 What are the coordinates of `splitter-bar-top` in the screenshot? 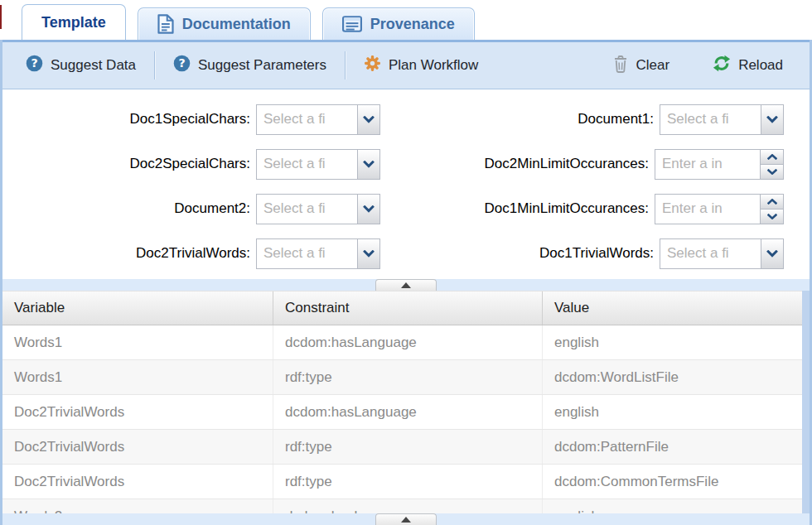 It's located at (406, 285).